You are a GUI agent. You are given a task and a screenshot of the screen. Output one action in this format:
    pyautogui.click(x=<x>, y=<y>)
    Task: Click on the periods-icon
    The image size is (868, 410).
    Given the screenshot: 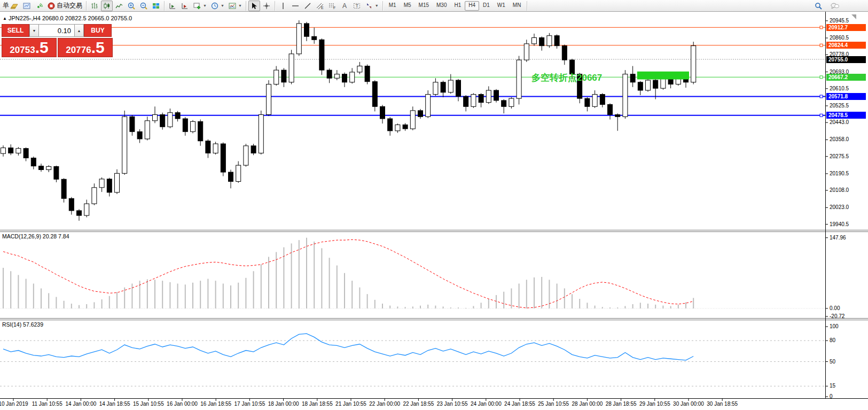 What is the action you would take?
    pyautogui.click(x=215, y=6)
    